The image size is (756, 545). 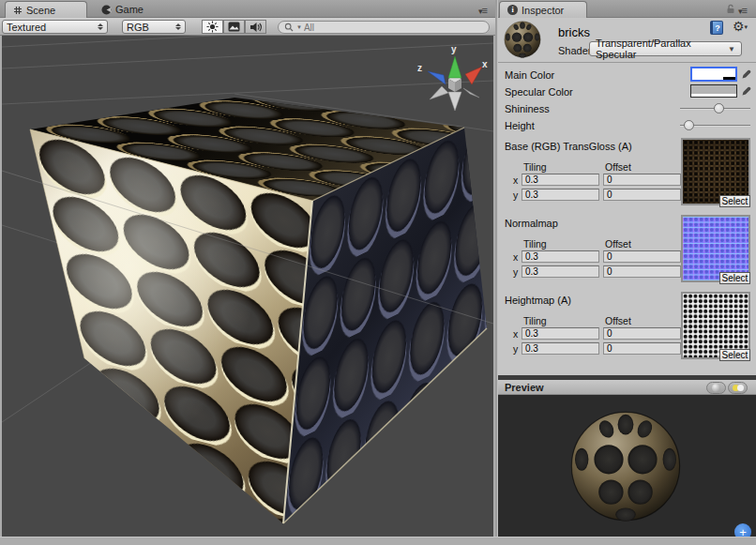 What do you see at coordinates (46, 9) in the screenshot?
I see `tab-scene: Scene` at bounding box center [46, 9].